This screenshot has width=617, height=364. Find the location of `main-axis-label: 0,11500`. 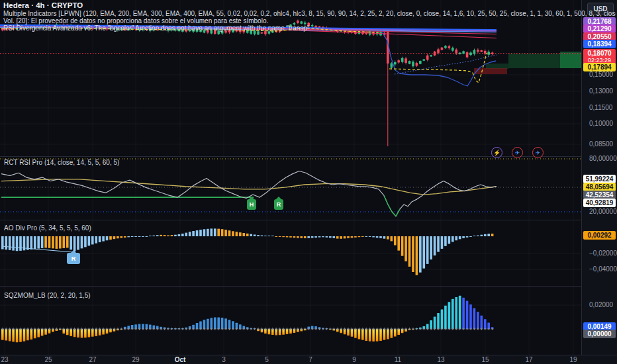

main-axis-label: 0,11500 is located at coordinates (601, 107).